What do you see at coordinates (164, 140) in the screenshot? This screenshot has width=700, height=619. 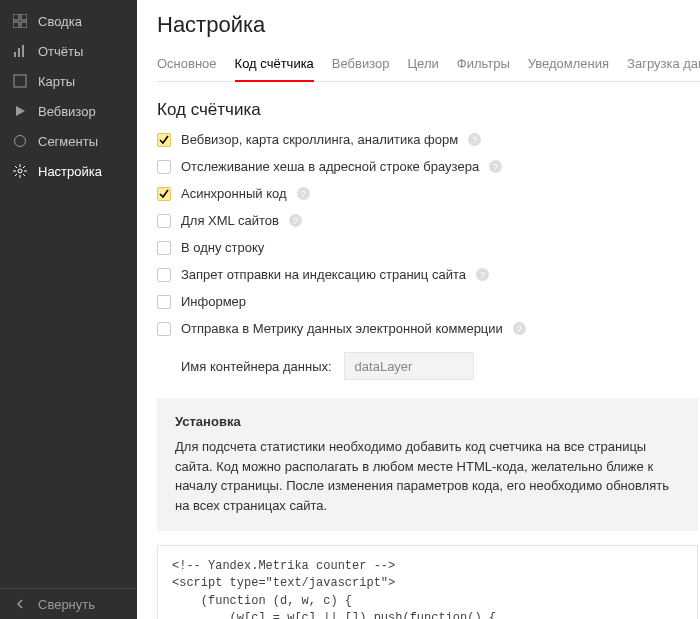 I see `checkbox-webvisor` at bounding box center [164, 140].